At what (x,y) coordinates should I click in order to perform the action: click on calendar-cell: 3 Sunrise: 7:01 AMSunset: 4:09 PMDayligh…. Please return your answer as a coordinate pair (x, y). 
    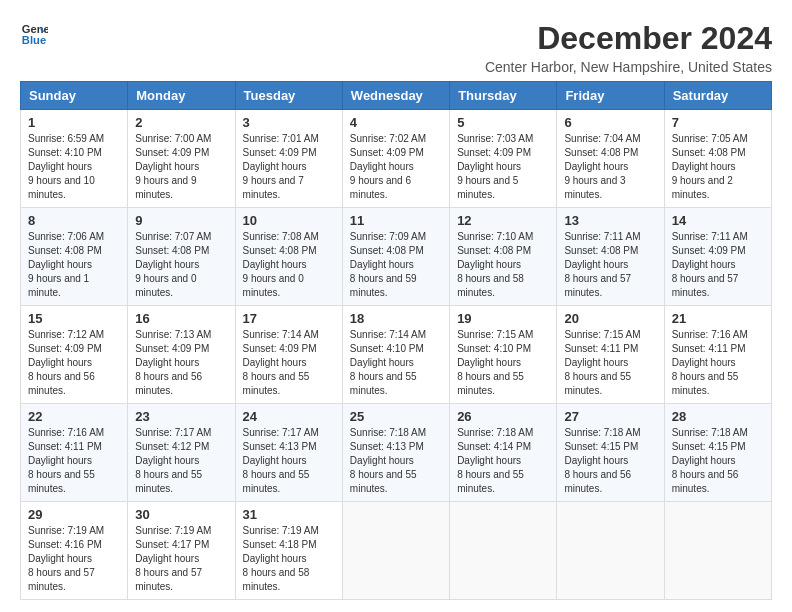
    Looking at the image, I should click on (288, 159).